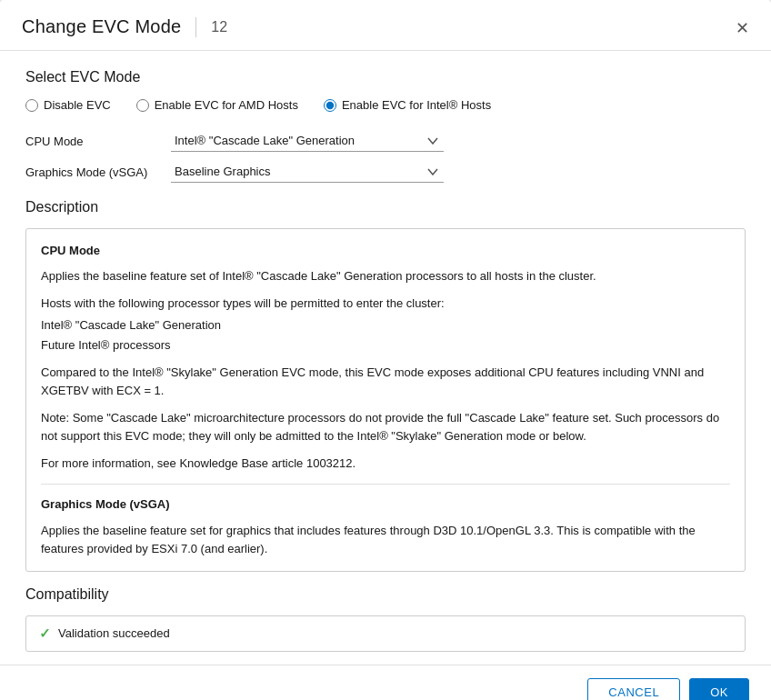  What do you see at coordinates (217, 105) in the screenshot?
I see `radio-amd-hosts: Enable EVC for AMD Hosts` at bounding box center [217, 105].